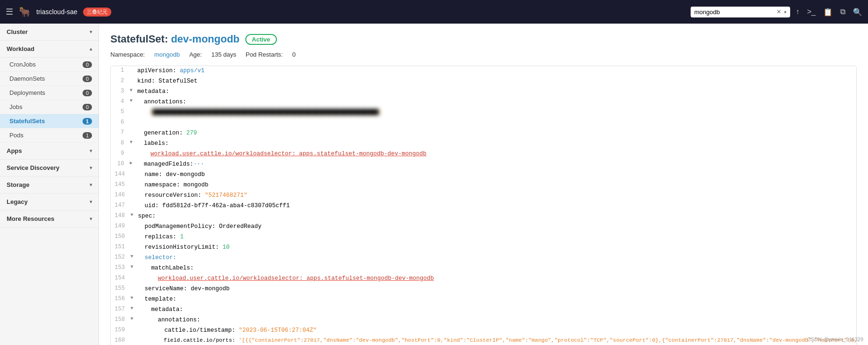  Describe the element at coordinates (49, 219) in the screenshot. I see `sidebar-section-more-resources: More Resources ▾` at that location.